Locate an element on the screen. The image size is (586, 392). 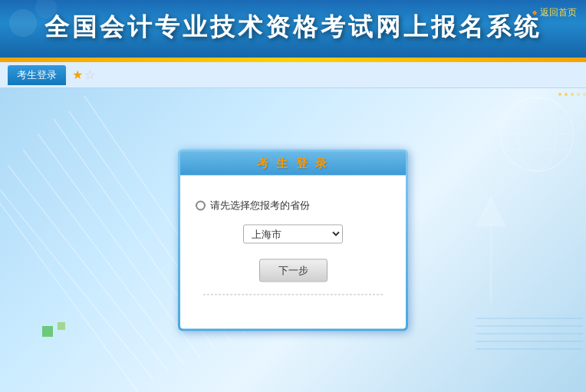
header: 全国会计专业技术资格考试网上报名系统 返回首页 is located at coordinates (293, 29).